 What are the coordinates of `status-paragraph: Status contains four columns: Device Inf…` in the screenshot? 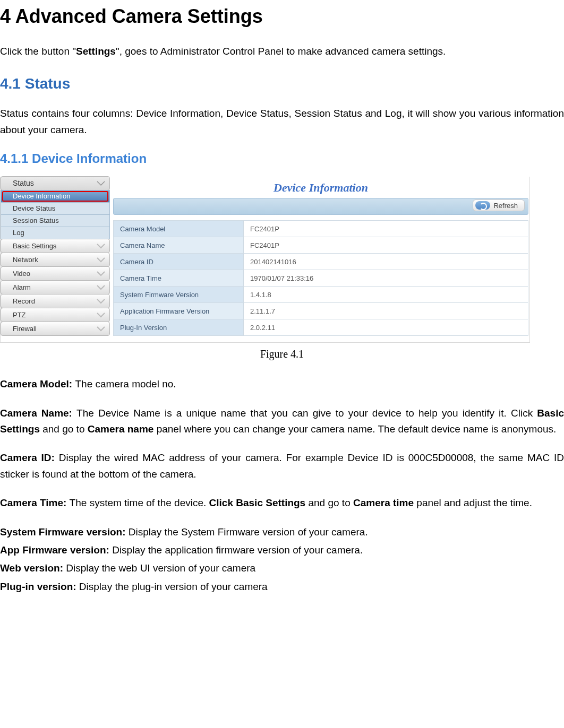 It's located at (282, 122).